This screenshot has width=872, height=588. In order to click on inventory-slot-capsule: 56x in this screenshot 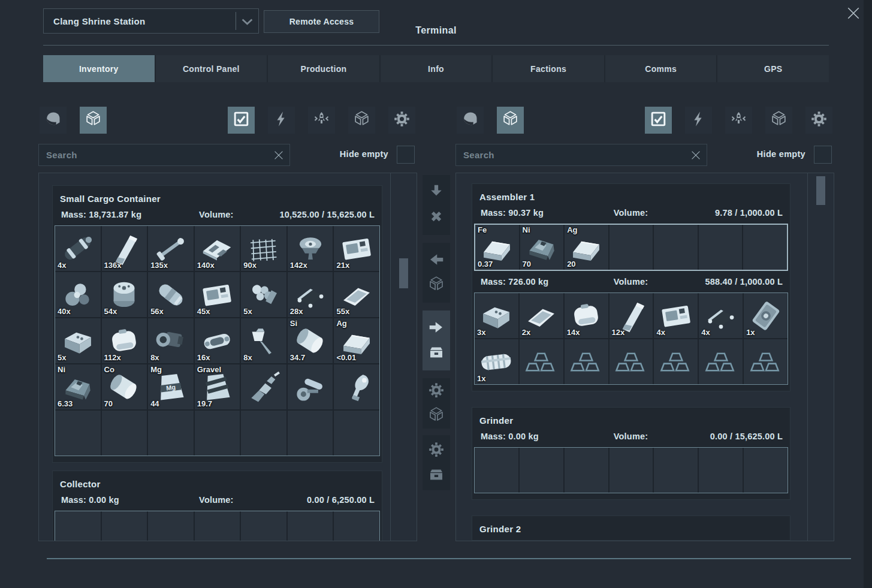, I will do `click(171, 295)`.